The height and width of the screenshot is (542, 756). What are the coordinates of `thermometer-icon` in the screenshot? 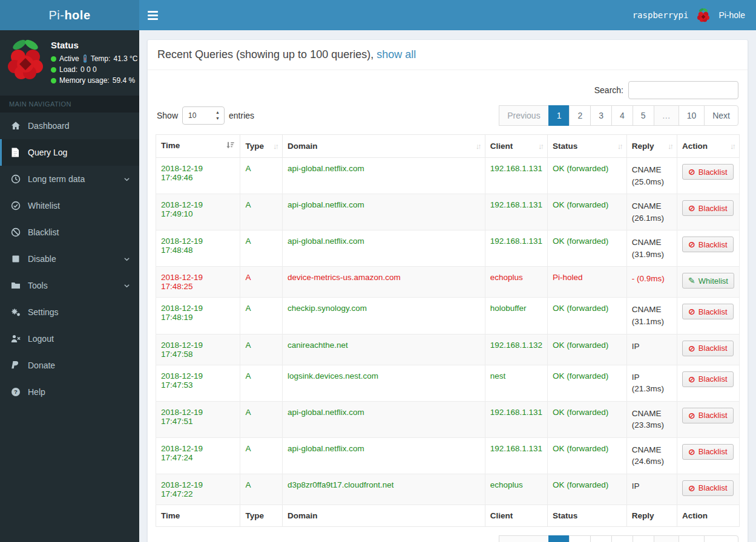 It's located at (85, 59).